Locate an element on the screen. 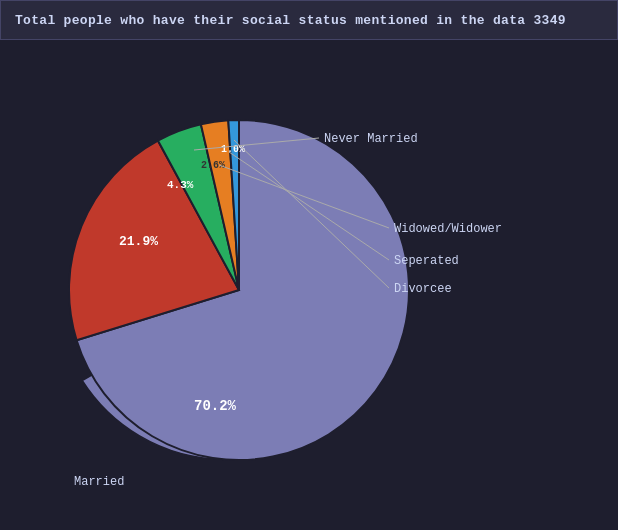  label-separated: Seperated is located at coordinates (426, 261).